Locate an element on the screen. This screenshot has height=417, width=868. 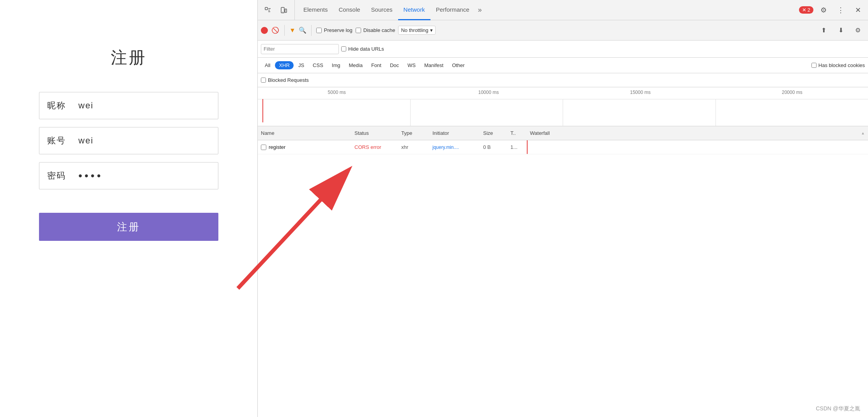
th-time: T.. is located at coordinates (517, 133).